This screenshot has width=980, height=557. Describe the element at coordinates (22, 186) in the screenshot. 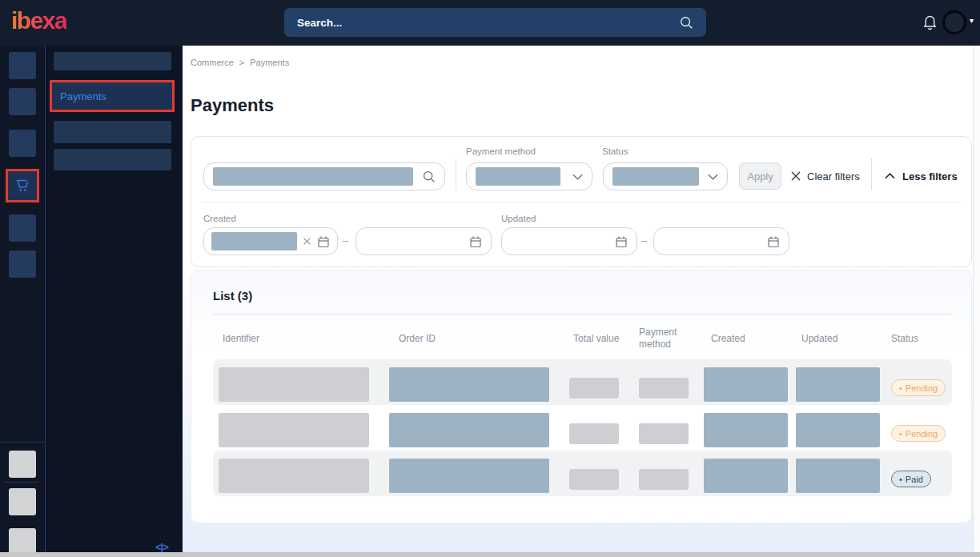

I see `commerce-nav-highlight` at that location.